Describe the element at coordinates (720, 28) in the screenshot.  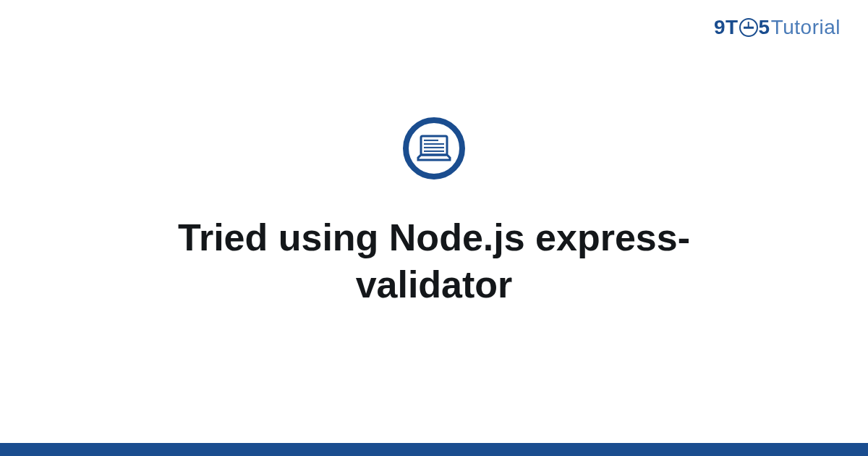
I see `logo-nine: 9` at that location.